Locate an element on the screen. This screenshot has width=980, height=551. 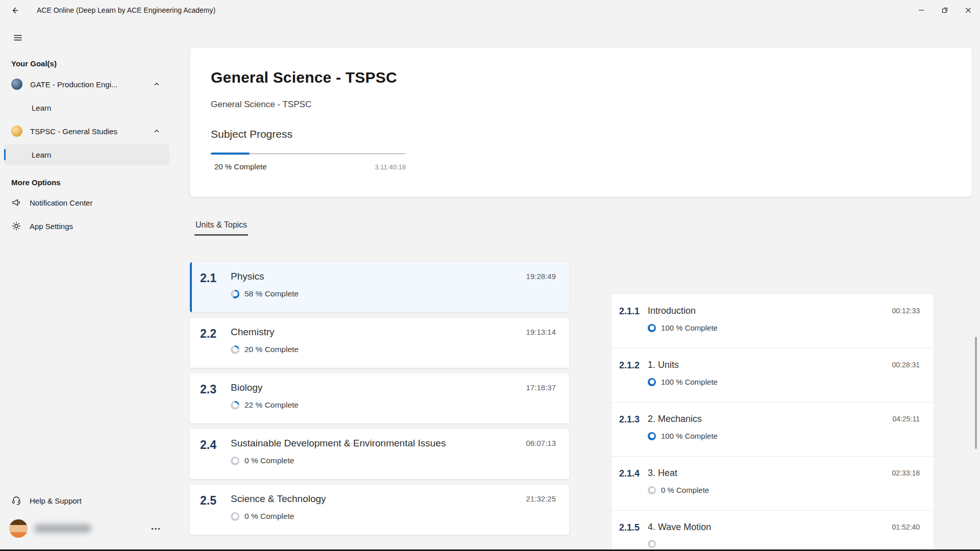
sidebar-goal-tspsc: TSPSC - General Studies is located at coordinates (87, 131).